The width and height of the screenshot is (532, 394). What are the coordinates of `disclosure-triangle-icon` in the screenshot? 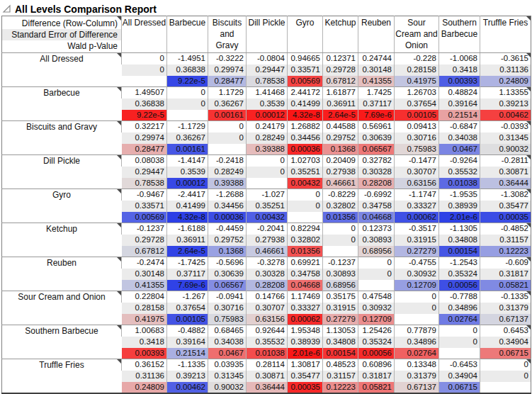 It's located at (7, 9).